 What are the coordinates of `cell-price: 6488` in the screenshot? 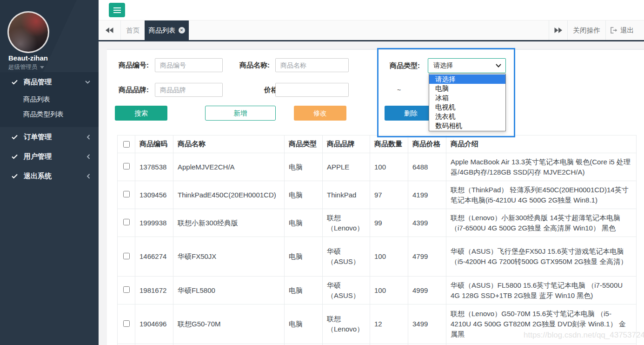 It's located at (427, 167).